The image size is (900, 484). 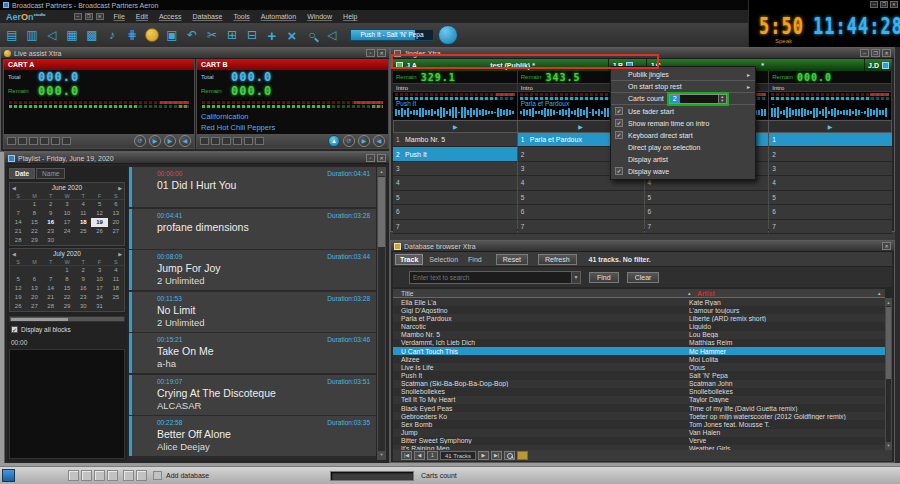 What do you see at coordinates (683, 111) in the screenshot?
I see `context-menu-item: ✓ Use fader start ▲▼ ▸` at bounding box center [683, 111].